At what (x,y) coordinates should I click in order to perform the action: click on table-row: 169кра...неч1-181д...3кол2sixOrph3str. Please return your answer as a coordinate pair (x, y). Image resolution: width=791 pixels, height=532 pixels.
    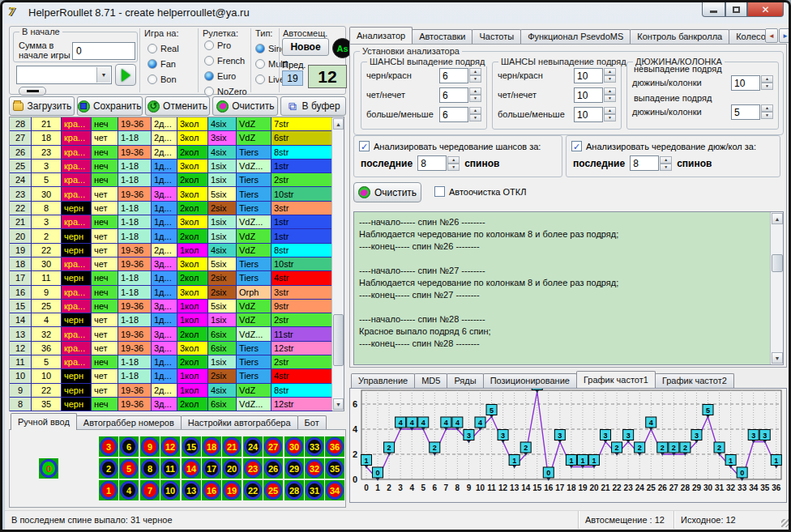
    Looking at the image, I should click on (171, 293).